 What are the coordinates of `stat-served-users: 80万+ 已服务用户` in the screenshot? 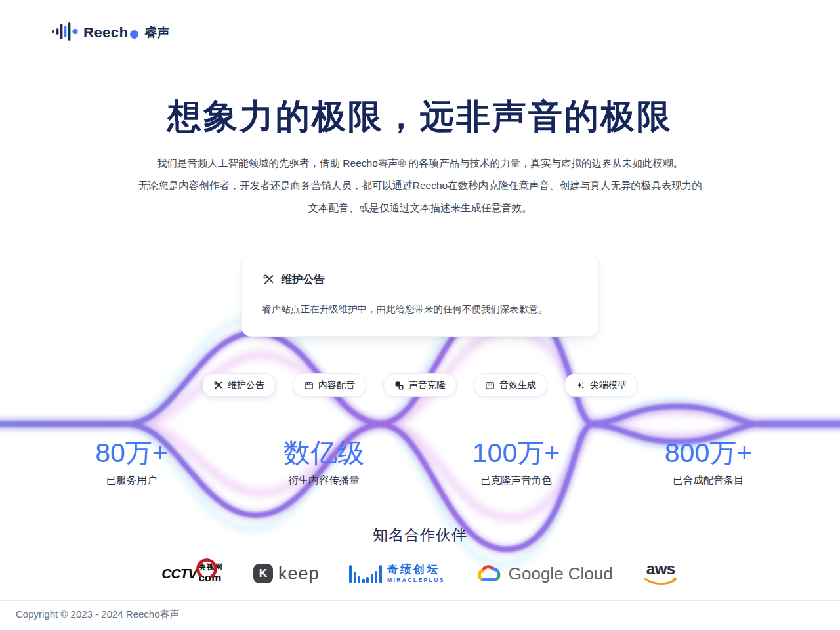 It's located at (131, 463).